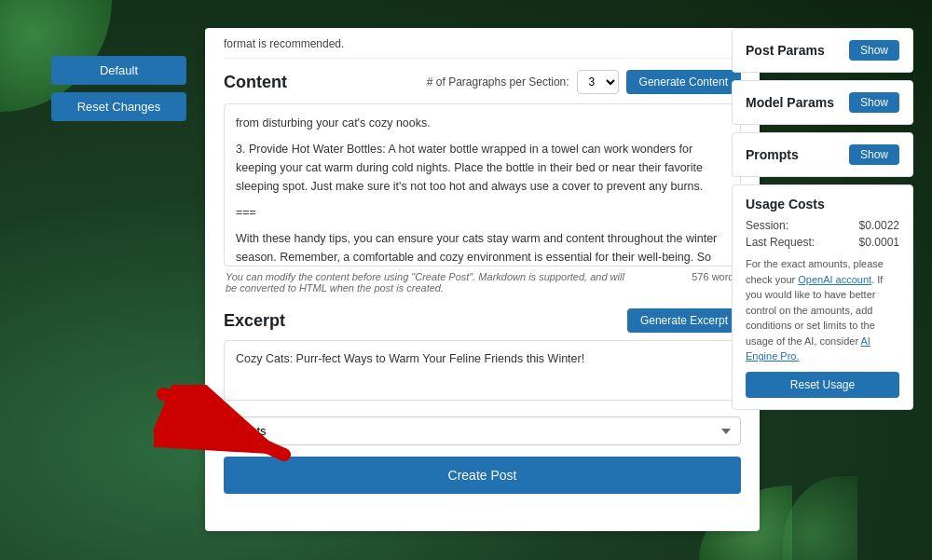 The width and height of the screenshot is (932, 560). What do you see at coordinates (583, 82) in the screenshot?
I see `content-controls: # of Paragraphs per Section: 3 1 2 4 5 G…` at bounding box center [583, 82].